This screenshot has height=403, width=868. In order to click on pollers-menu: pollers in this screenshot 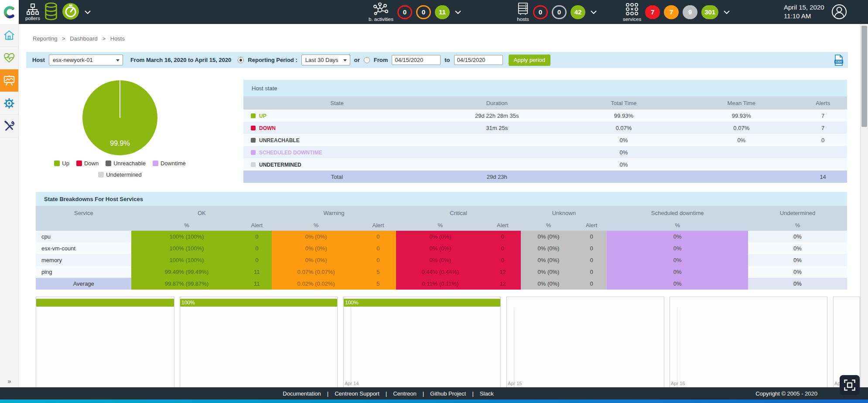, I will do `click(33, 12)`.